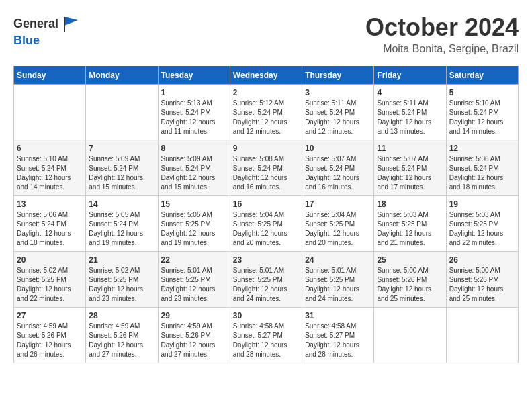 The image size is (532, 411). What do you see at coordinates (482, 224) in the screenshot?
I see `calendar-cell: 19Sunrise: 5:03 AMSunset: 5:25 PMDayligh…` at bounding box center [482, 224].